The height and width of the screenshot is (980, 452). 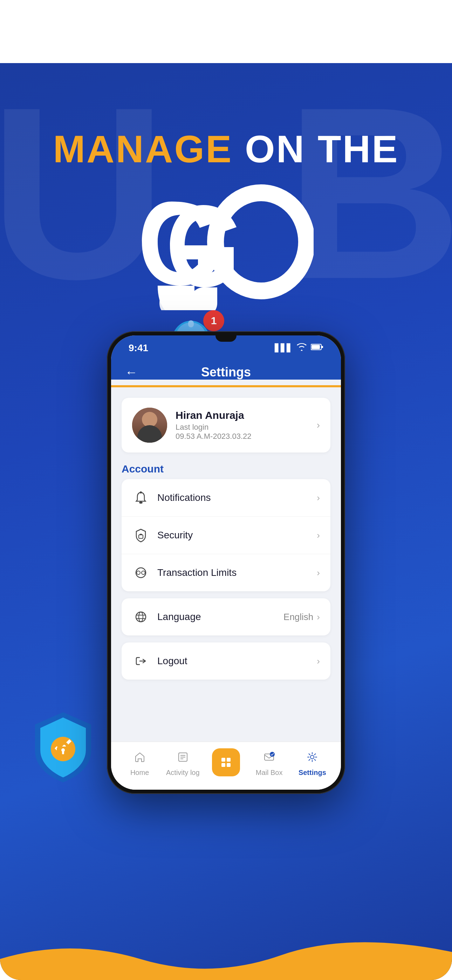 I want to click on home-label: Home, so click(x=140, y=773).